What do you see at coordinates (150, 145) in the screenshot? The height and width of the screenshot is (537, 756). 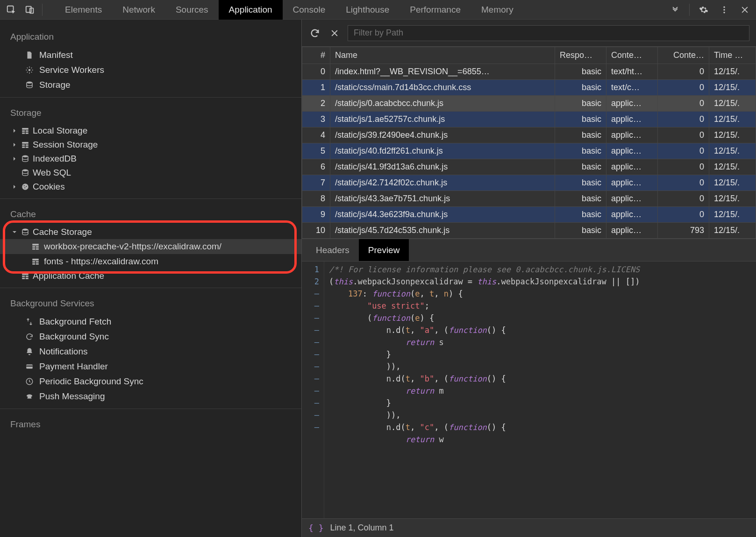 I see `sidebar-item-session-storage: Session Storage` at bounding box center [150, 145].